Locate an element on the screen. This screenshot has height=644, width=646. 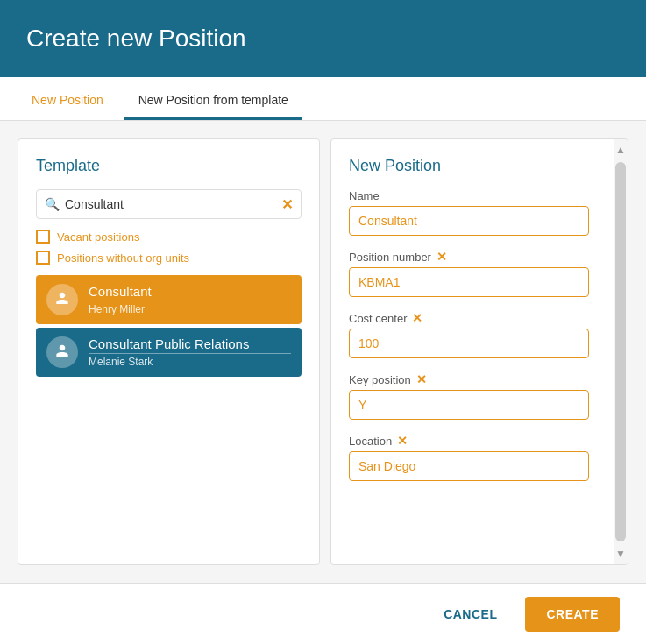
consultant-henry-sub: Henry Miller is located at coordinates (189, 308).